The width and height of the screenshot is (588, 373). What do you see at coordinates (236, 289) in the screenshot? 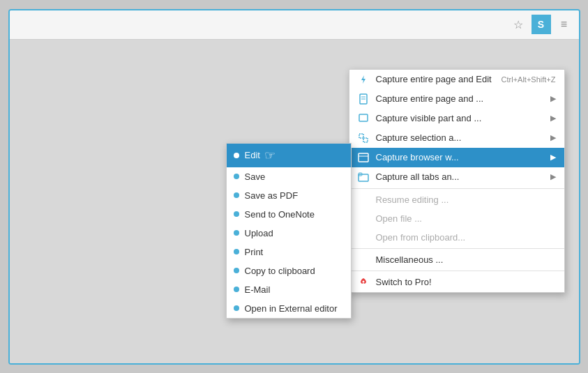
I see `bullet-email` at bounding box center [236, 289].